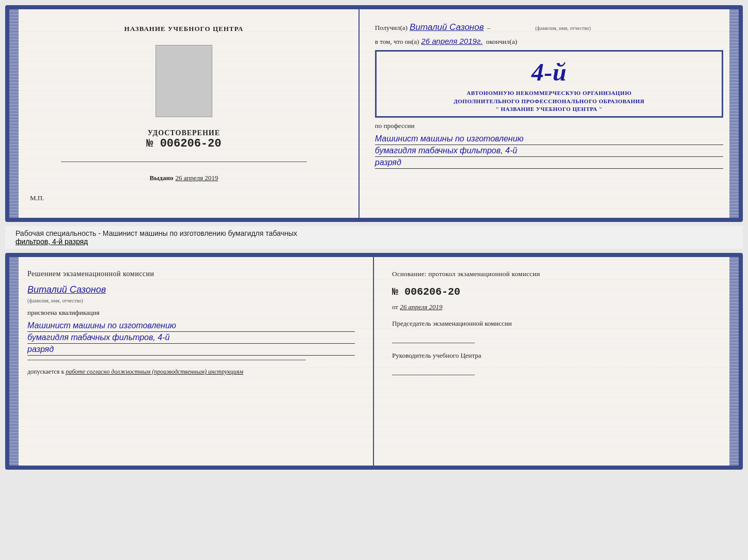  I want to click on stamp-number: 4-й, so click(549, 72).